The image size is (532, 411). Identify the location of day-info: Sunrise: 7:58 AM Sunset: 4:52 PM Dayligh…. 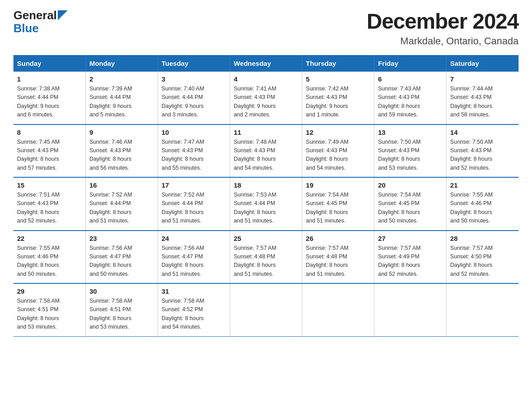
(194, 314).